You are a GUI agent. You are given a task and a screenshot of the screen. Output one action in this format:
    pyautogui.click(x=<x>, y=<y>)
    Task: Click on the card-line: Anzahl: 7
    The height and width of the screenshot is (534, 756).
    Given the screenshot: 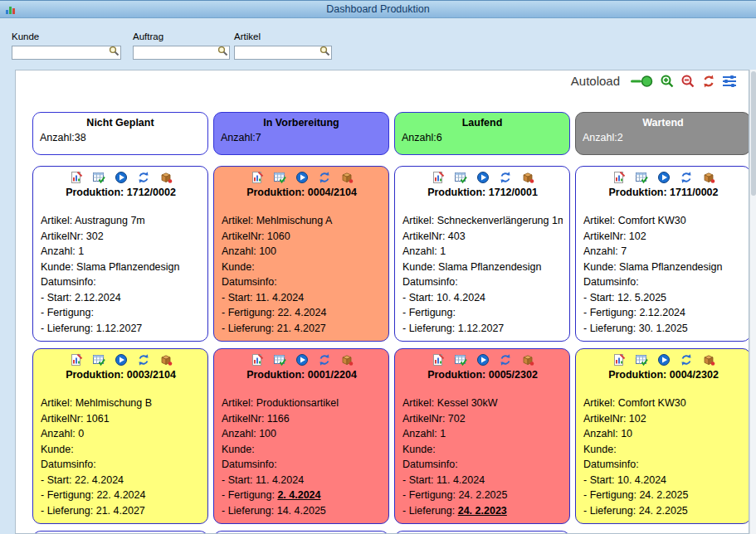 What is the action you would take?
    pyautogui.click(x=664, y=252)
    